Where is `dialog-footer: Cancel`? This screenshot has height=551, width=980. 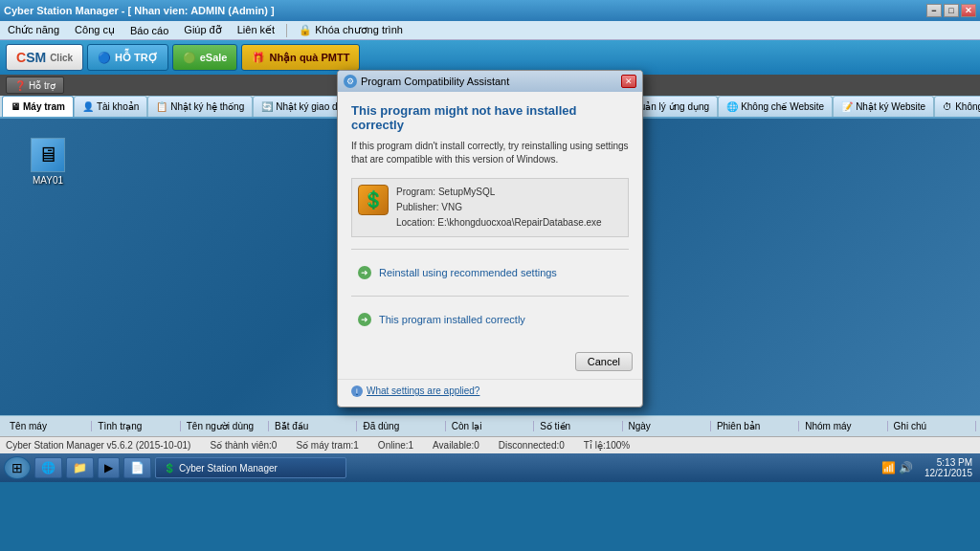
dialog-footer: Cancel is located at coordinates (490, 363).